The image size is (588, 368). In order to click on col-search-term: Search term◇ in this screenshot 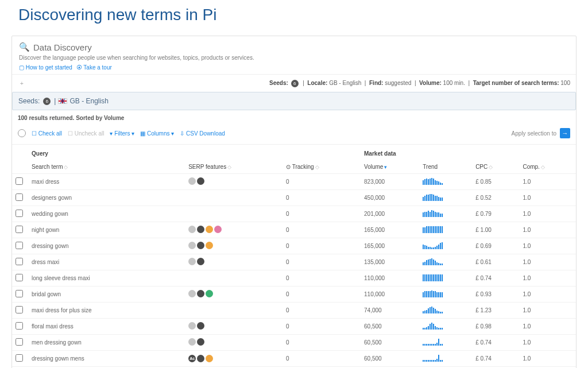, I will do `click(107, 167)`.